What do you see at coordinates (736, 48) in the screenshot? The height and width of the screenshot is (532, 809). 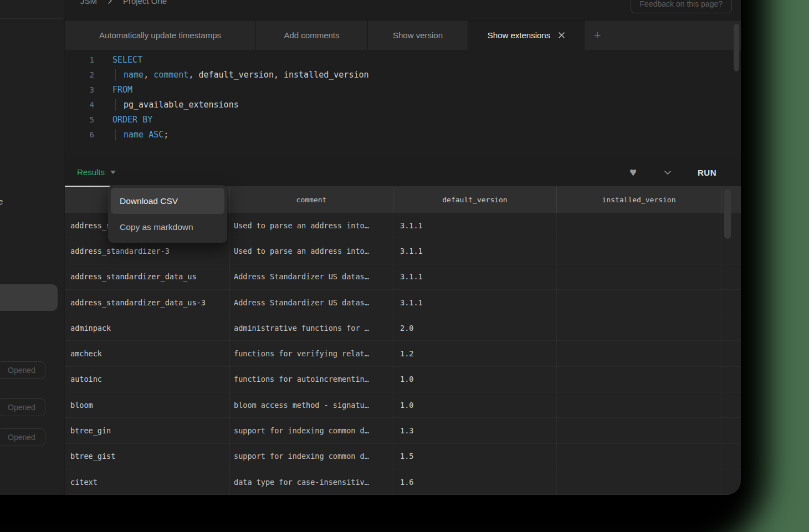 I see `page-scrollbar-thumb` at bounding box center [736, 48].